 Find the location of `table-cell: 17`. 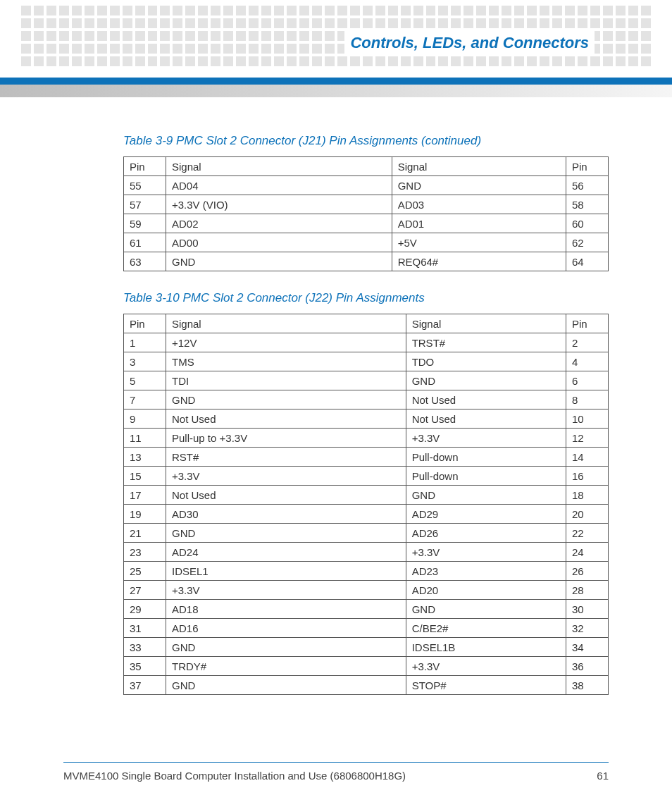

table-cell: 17 is located at coordinates (145, 495).